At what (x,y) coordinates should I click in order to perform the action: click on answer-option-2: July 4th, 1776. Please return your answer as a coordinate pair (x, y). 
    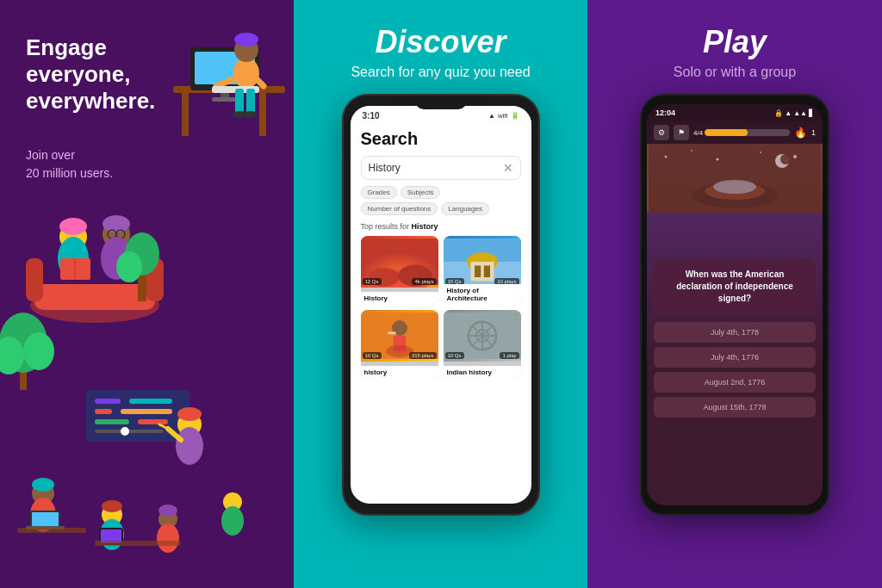
    Looking at the image, I should click on (735, 357).